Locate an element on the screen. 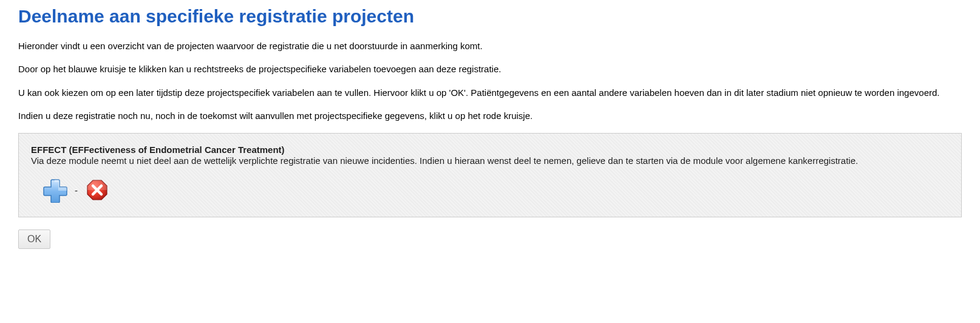 This screenshot has width=980, height=323. intro-paragraph-4: Indien u deze registratie noch nu, noch … is located at coordinates (490, 116).